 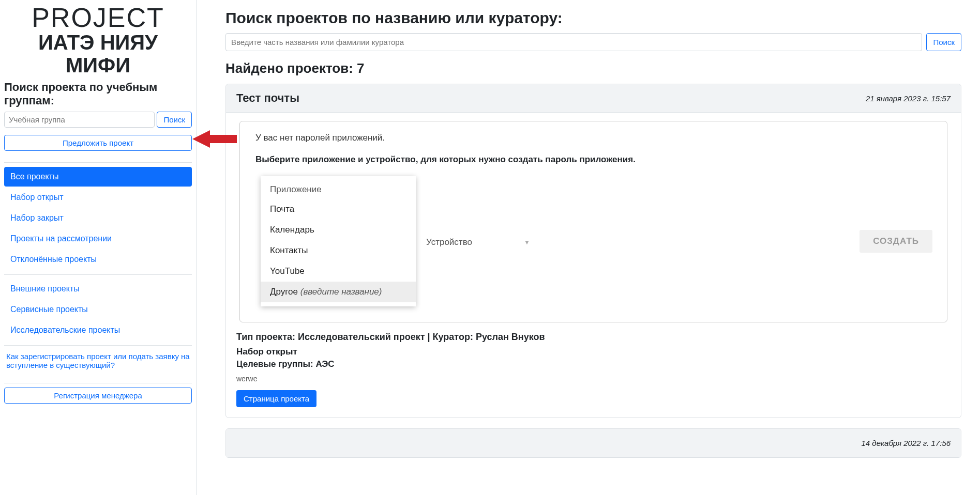 I want to click on dropdown-option-youtube: YouTube, so click(x=338, y=271).